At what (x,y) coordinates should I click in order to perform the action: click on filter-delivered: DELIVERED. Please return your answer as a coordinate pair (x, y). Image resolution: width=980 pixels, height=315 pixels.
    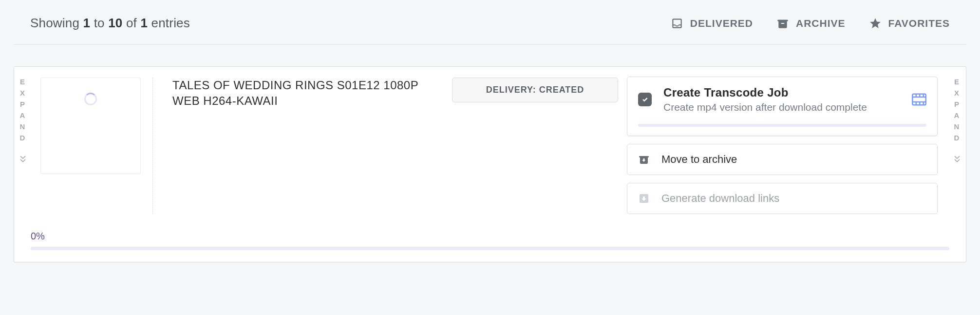
    Looking at the image, I should click on (712, 23).